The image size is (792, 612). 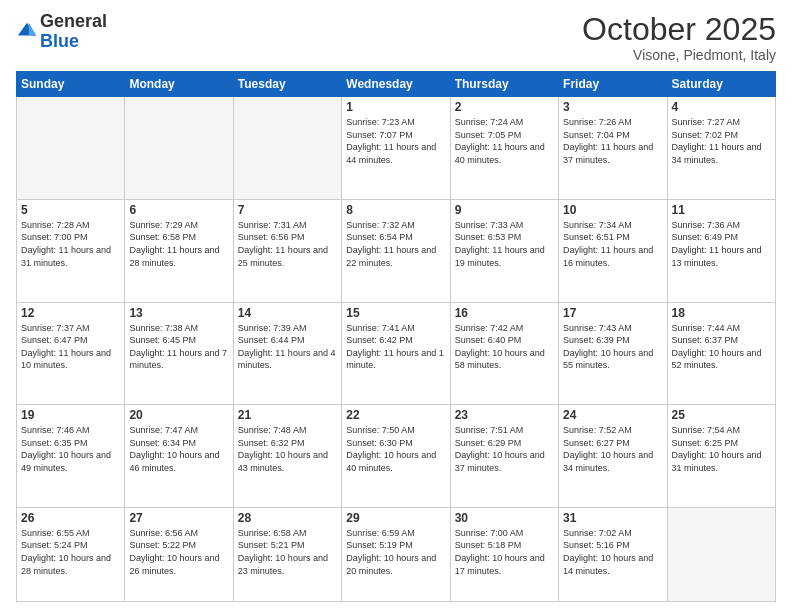 What do you see at coordinates (396, 84) in the screenshot?
I see `calendar-header-row: SundayMondayTuesdayWednesdayThursdayFrid…` at bounding box center [396, 84].